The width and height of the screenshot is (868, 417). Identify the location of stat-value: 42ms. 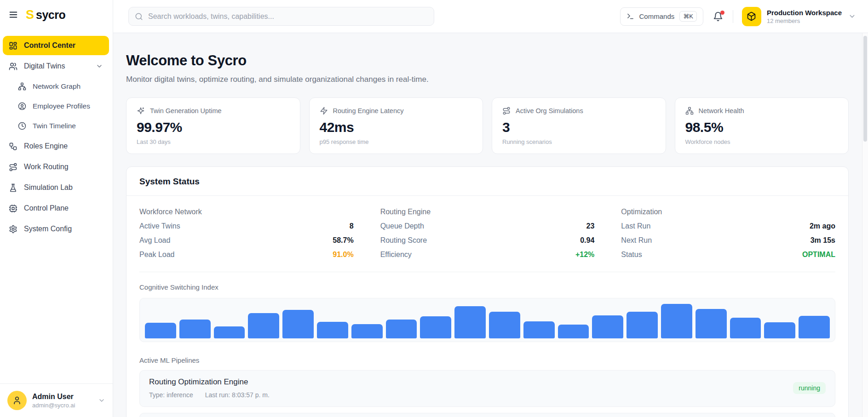
(397, 127).